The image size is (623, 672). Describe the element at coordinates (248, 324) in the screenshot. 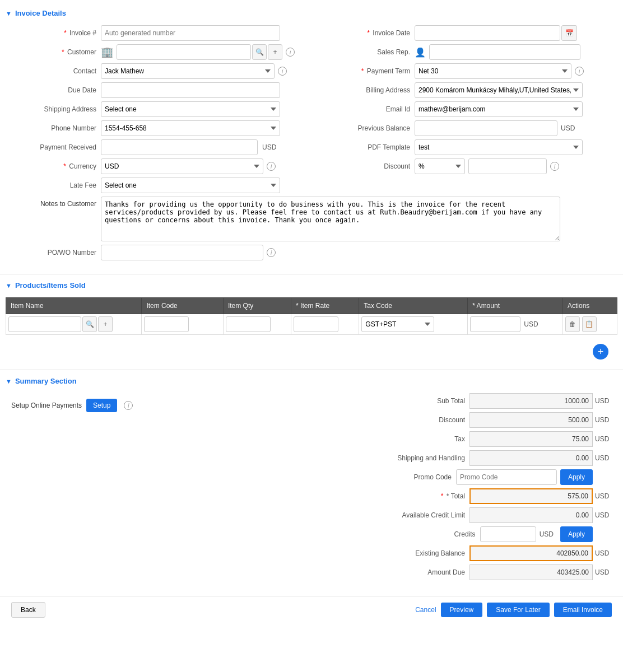

I see `item-qty-input: 1.00` at that location.